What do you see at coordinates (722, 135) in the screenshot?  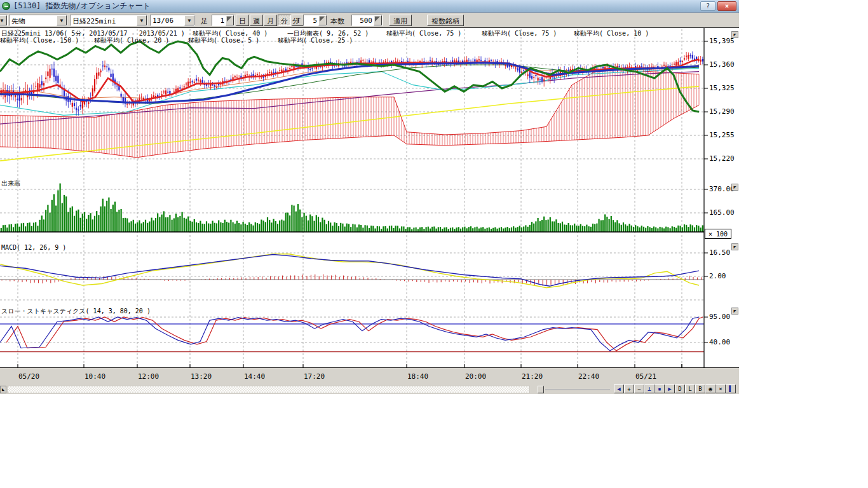 I see `y-axis-tick-label: 15,255` at bounding box center [722, 135].